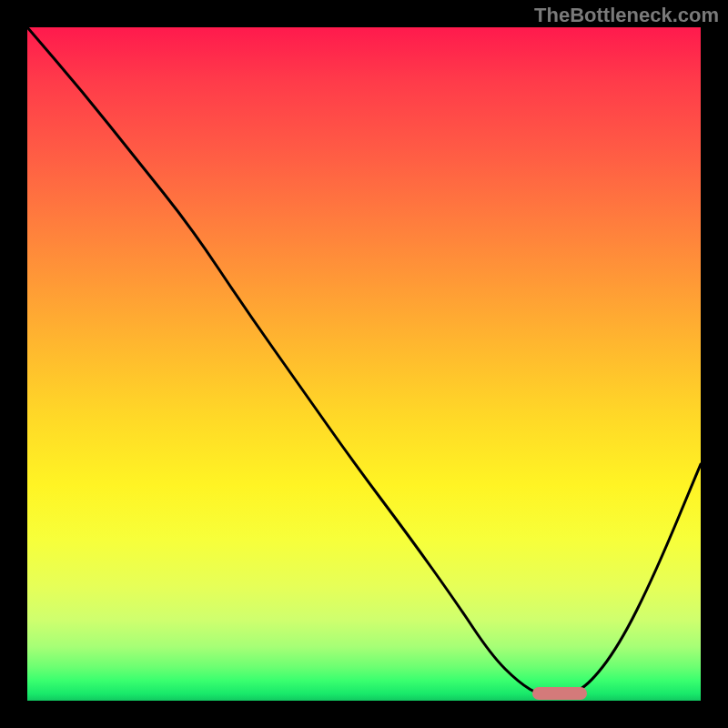  What do you see at coordinates (560, 693) in the screenshot?
I see `optimal-marker` at bounding box center [560, 693].